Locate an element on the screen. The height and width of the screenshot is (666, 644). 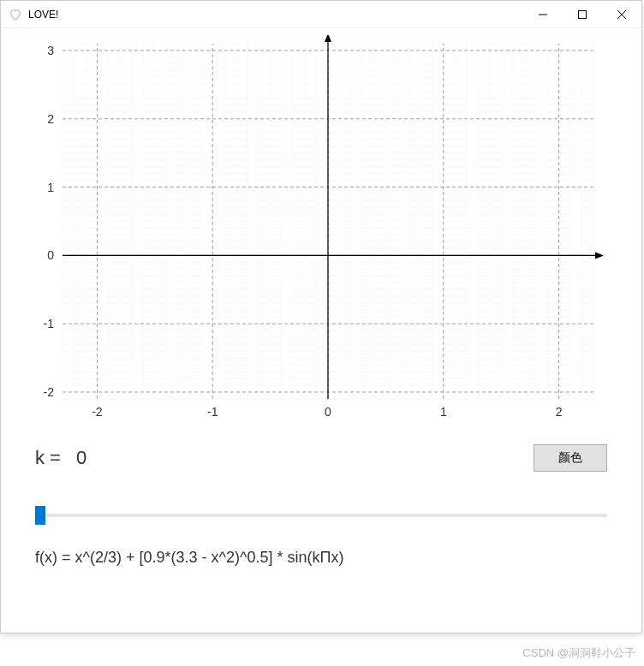
formula-text: f(x) = x^(2/3) + [0.9*(3.3 - x^2)^0.5] *… is located at coordinates (321, 558).